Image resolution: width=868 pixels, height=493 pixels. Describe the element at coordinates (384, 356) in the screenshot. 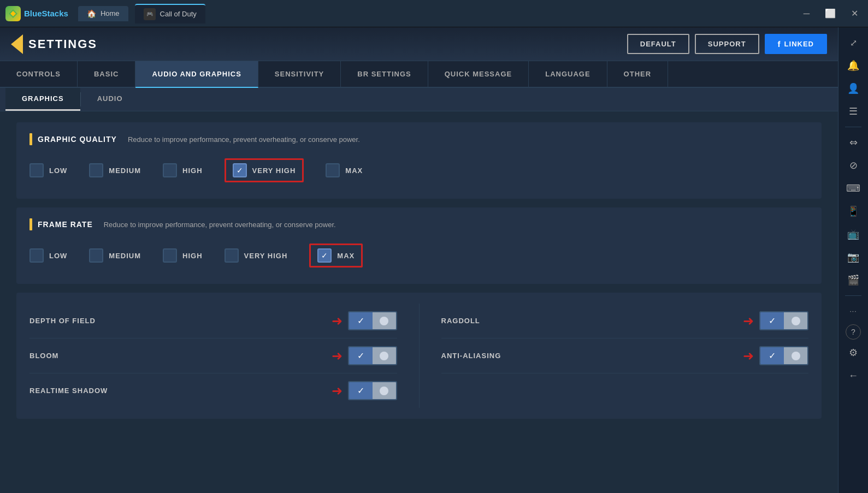

I see `bloom-toggle-circle` at that location.